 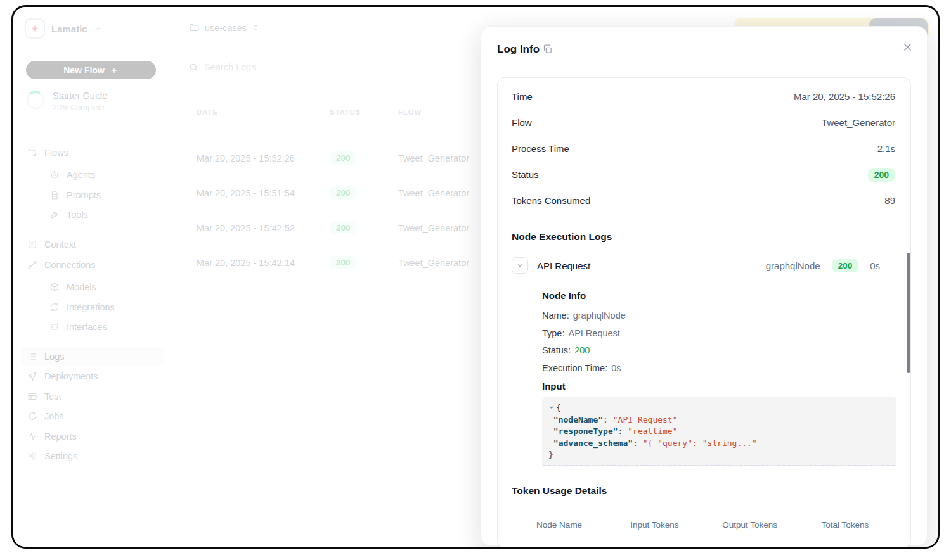 I want to click on code-brace: }, so click(x=551, y=455).